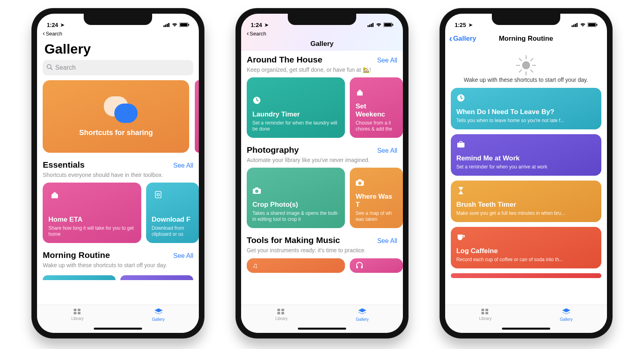 The height and width of the screenshot is (349, 644). What do you see at coordinates (461, 144) in the screenshot?
I see `briefcase-icon` at bounding box center [461, 144].